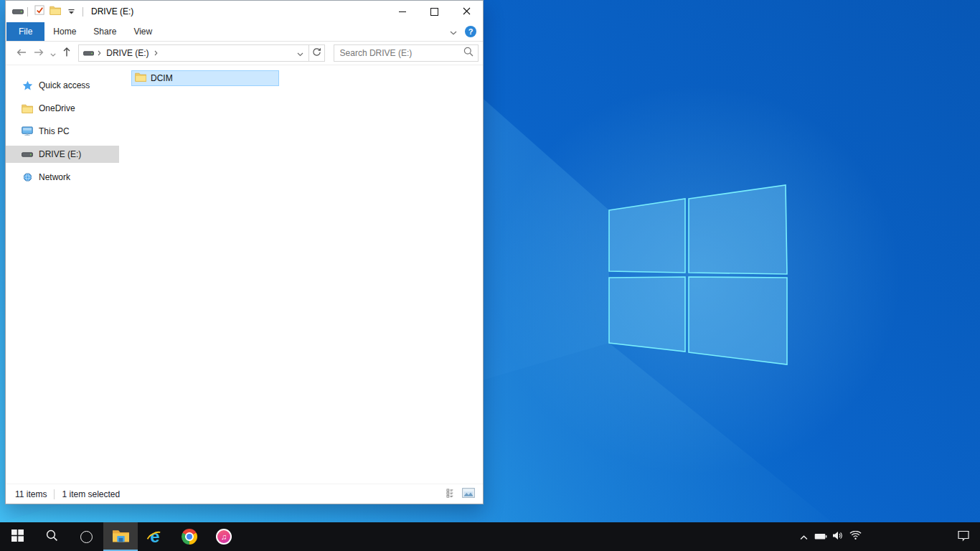 The image size is (980, 551). What do you see at coordinates (468, 494) in the screenshot?
I see `large-icons-view-button` at bounding box center [468, 494].